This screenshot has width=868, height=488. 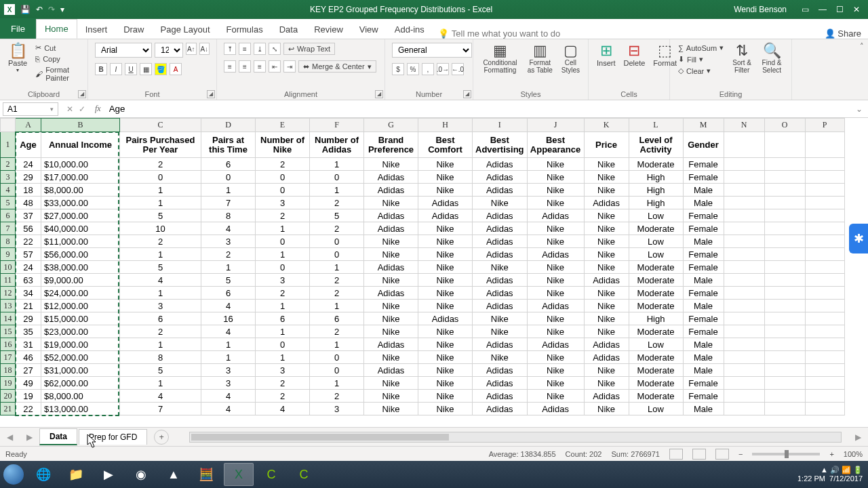 What do you see at coordinates (229, 203) in the screenshot?
I see `cell-D5: 7` at bounding box center [229, 203].